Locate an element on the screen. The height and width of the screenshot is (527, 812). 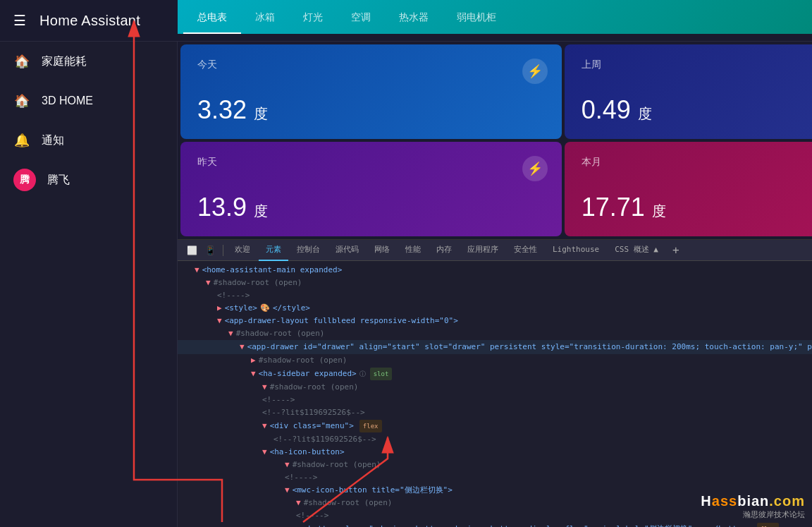
devtools-tab-css: CSS 概述 ▲ is located at coordinates (636, 250).